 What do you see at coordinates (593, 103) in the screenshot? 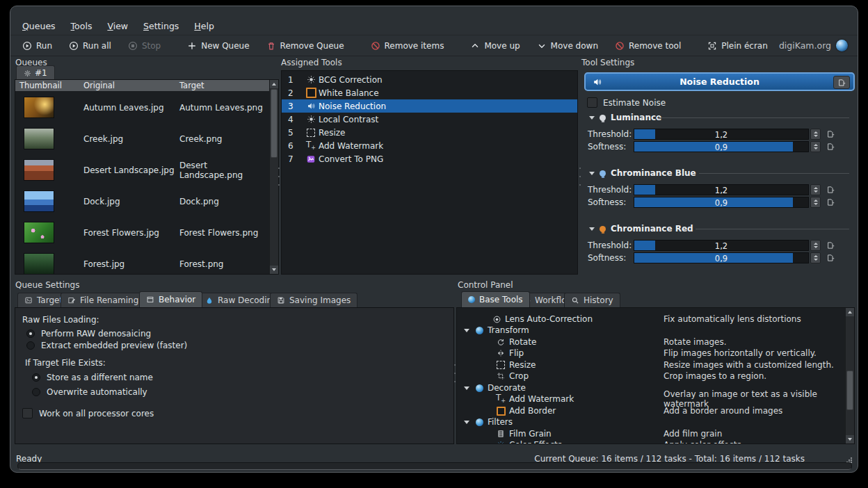
I see `estimate-noise-checkbox` at bounding box center [593, 103].